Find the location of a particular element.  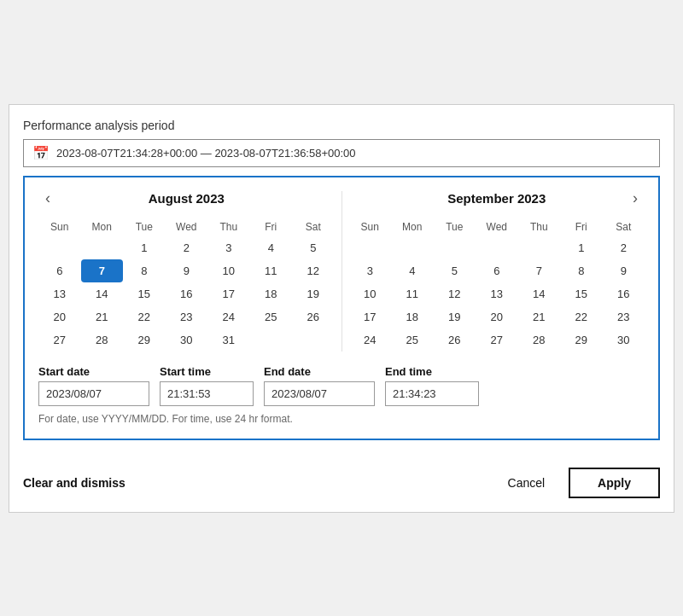

footer: Clear and dismiss Cancel Apply is located at coordinates (342, 478).